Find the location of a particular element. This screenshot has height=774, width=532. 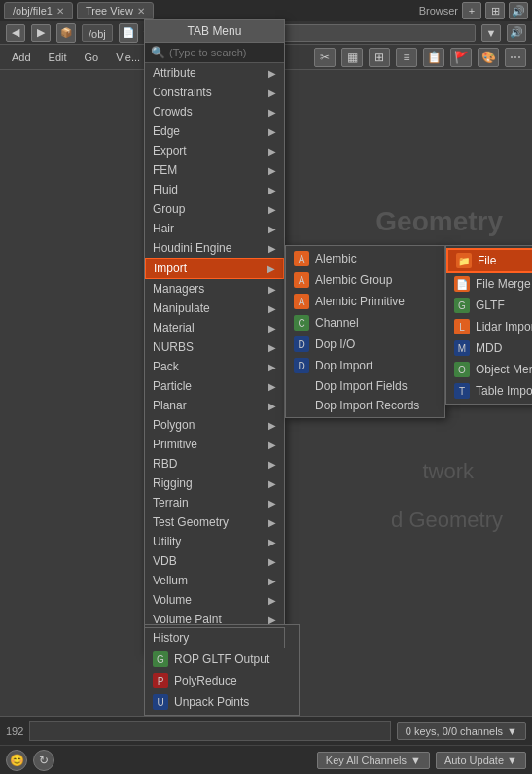

submenu-dop-import: D Dop Import is located at coordinates (366, 366).